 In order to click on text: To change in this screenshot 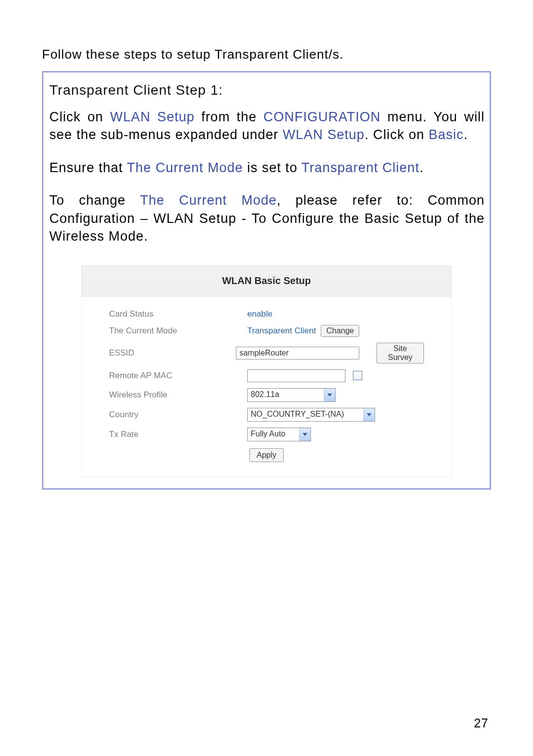, I will do `click(95, 200)`.